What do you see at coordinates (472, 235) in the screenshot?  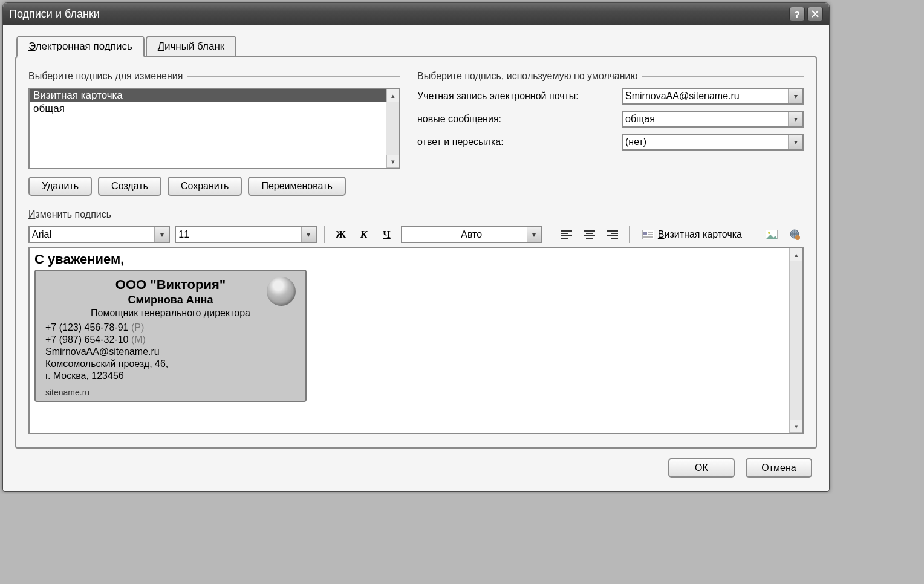 I see `font-color-select: Авто ▾` at bounding box center [472, 235].